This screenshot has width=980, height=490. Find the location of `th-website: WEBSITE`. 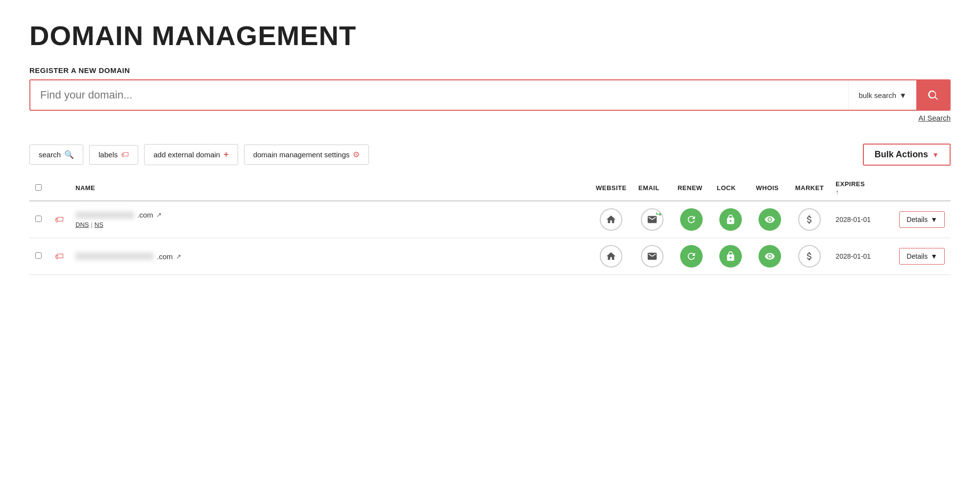

th-website: WEBSITE is located at coordinates (612, 188).